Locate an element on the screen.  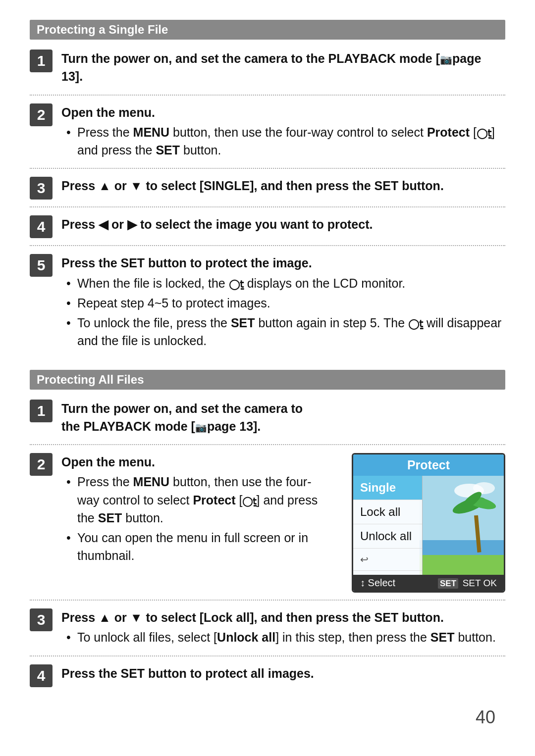
s2-step4-text: Press the SET button to protect all imag… is located at coordinates (283, 673).